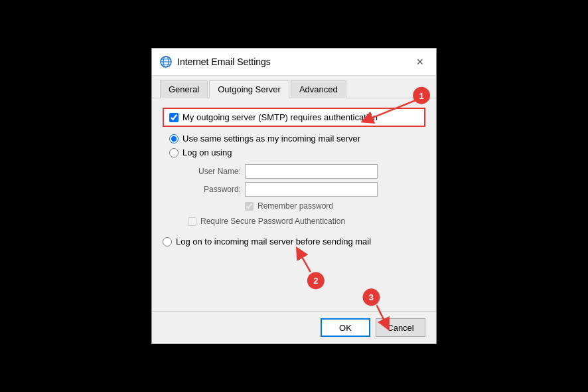  I want to click on tab-general: General, so click(184, 89).